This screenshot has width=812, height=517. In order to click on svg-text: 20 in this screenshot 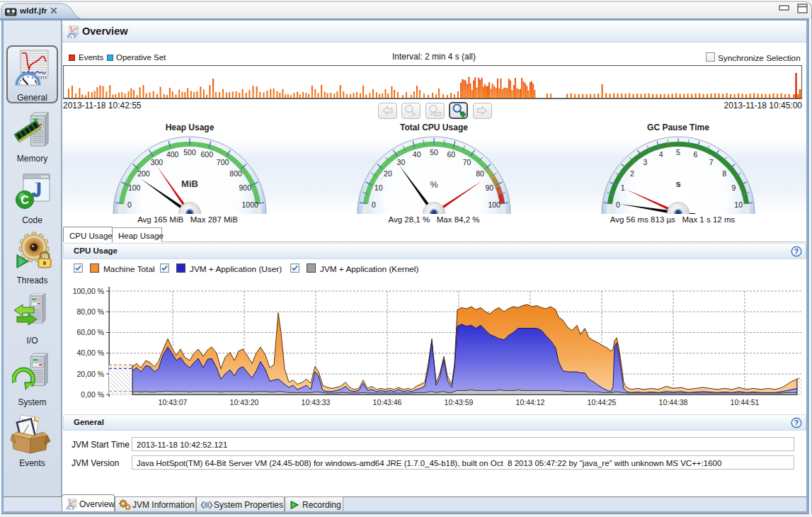, I will do `click(388, 174)`.